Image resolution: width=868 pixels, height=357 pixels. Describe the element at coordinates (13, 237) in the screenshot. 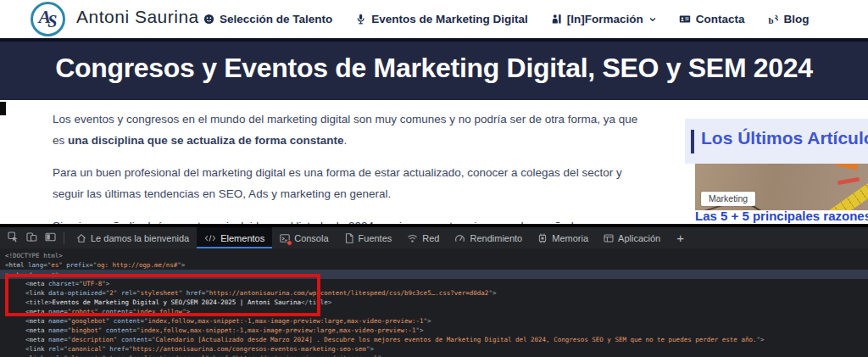

I see `inspect-element-button` at that location.